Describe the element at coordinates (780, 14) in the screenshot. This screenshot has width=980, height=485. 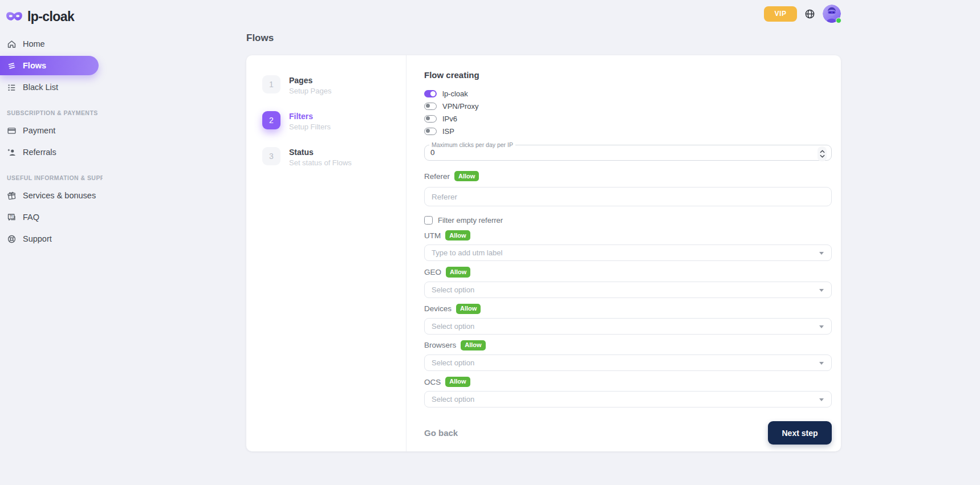
I see `vip-button: VIP` at that location.